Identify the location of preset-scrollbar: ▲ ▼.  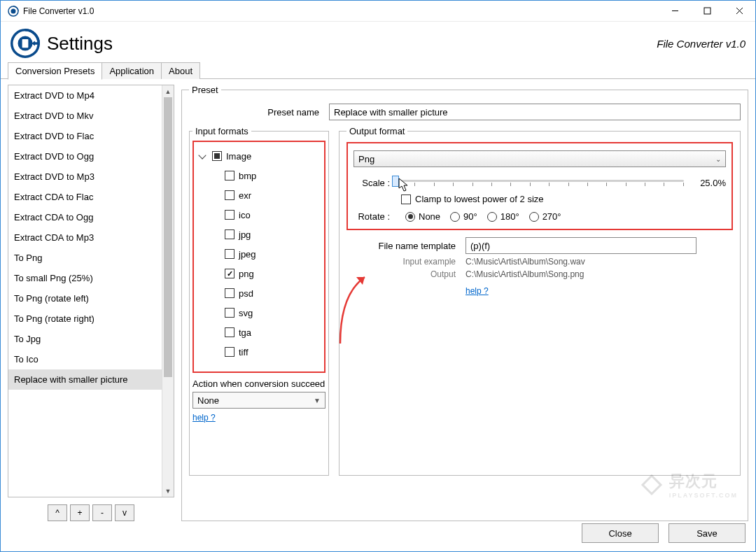
(168, 291).